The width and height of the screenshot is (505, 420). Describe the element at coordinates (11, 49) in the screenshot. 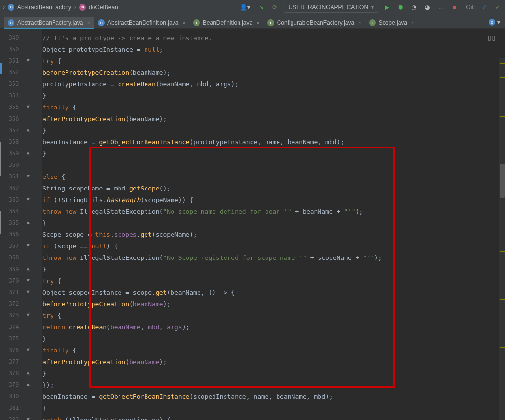

I see `line-number: 350` at that location.